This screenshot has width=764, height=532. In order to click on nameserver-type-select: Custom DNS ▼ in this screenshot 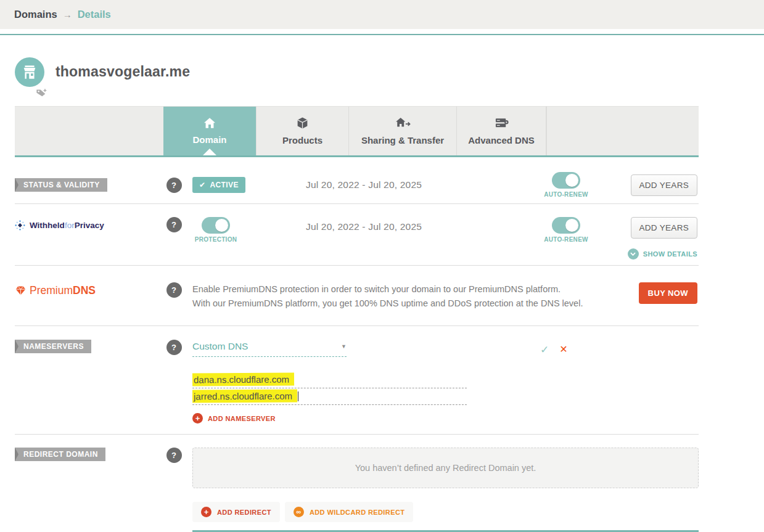, I will do `click(269, 349)`.